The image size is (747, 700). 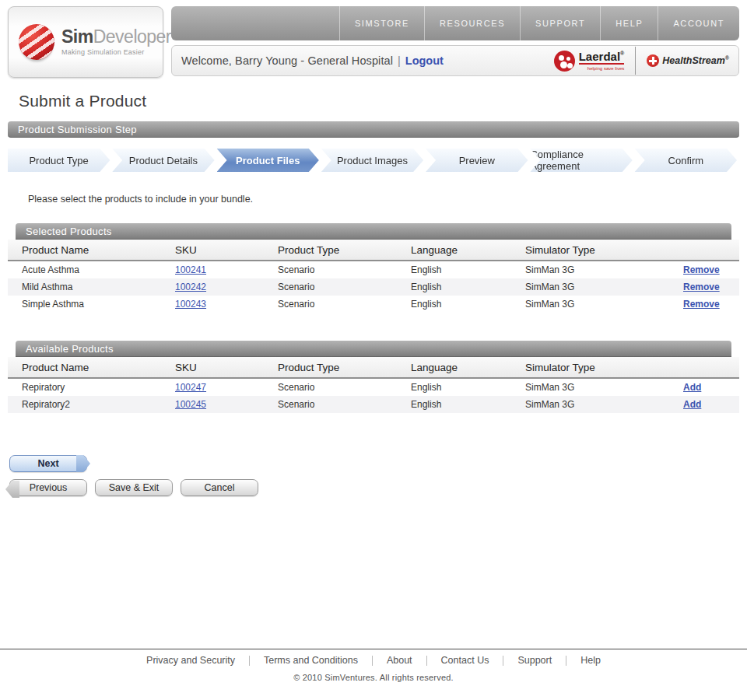 What do you see at coordinates (602, 68) in the screenshot?
I see `laerdal-tagline: helping save lives` at bounding box center [602, 68].